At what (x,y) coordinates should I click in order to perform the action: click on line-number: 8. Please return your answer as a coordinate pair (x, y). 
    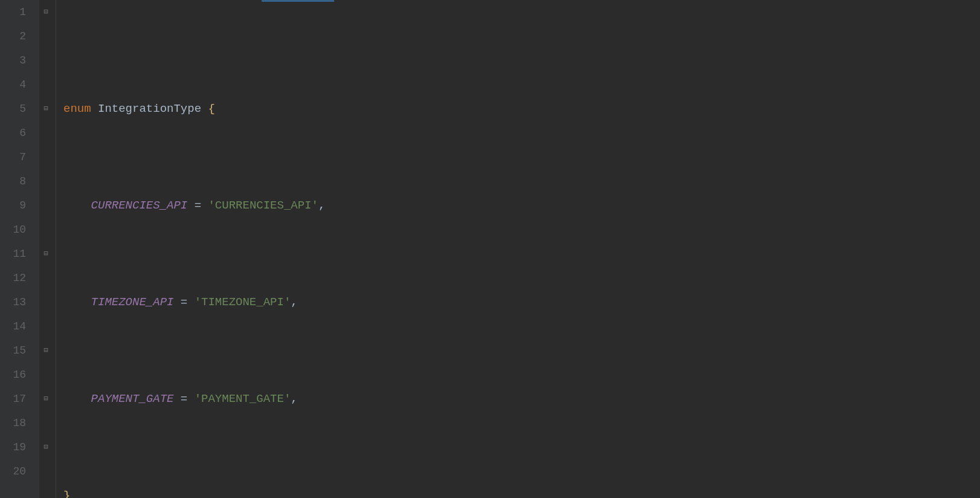
    Looking at the image, I should click on (13, 181).